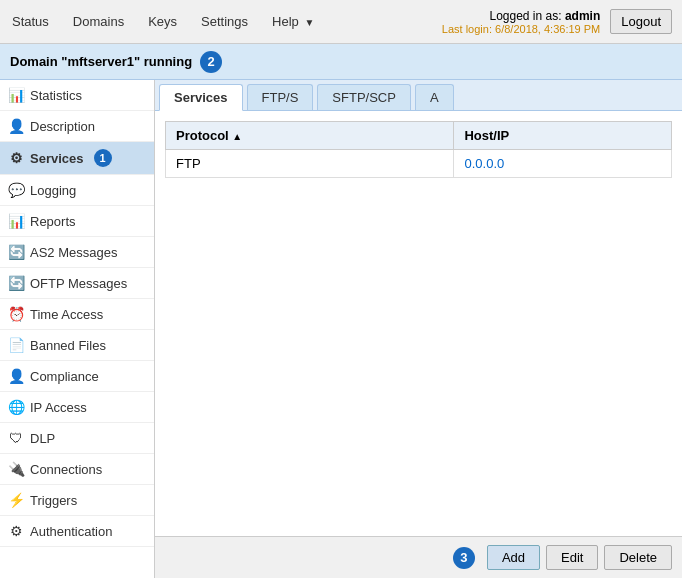 The image size is (682, 578). Describe the element at coordinates (201, 98) in the screenshot. I see `tab-services: Services` at that location.